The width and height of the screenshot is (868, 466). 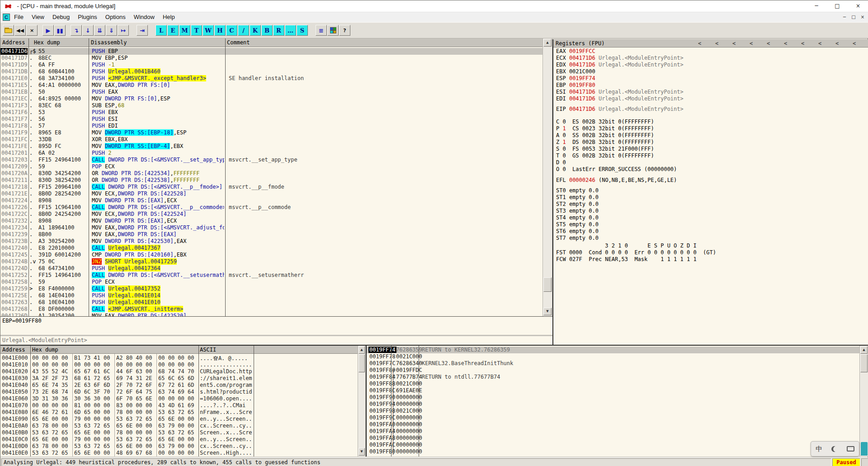 I want to click on disasm-row: 00417234.A1 18964100MOV EAX,DWORD PTR DS…, so click(x=271, y=228).